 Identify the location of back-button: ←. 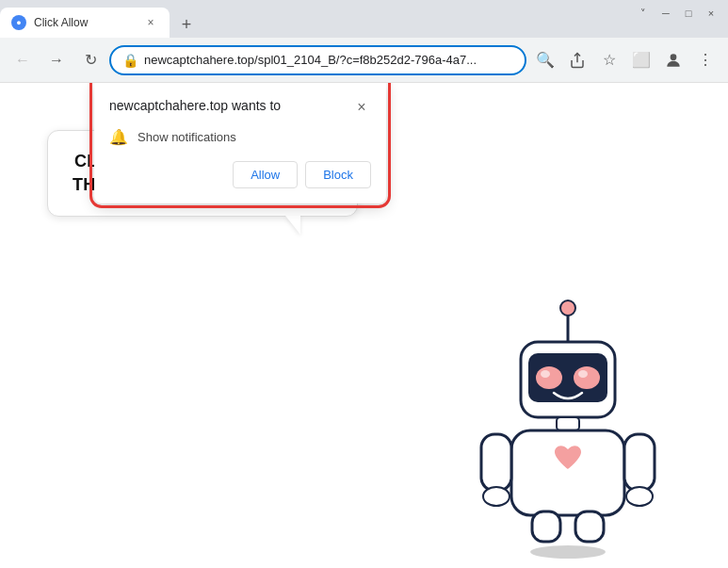
(23, 60).